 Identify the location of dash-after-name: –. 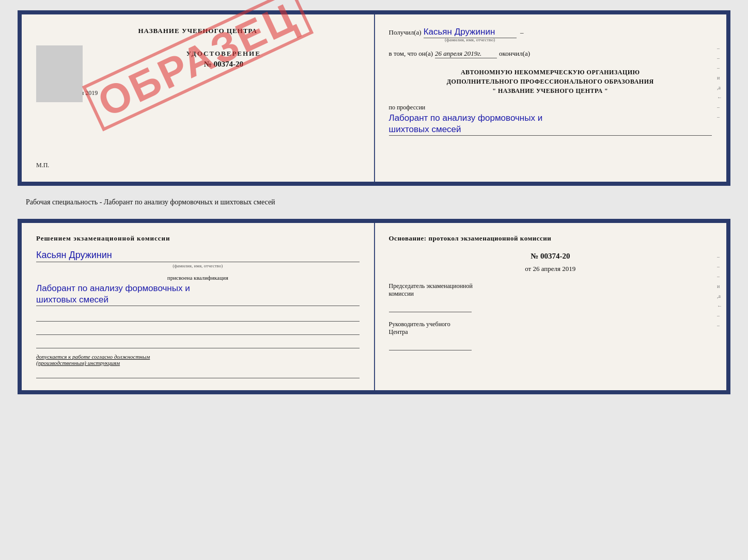
(521, 33).